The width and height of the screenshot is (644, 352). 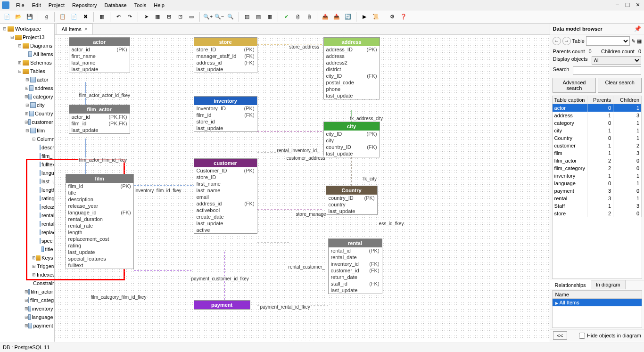 I want to click on print-icon: 🖨, so click(x=46, y=17).